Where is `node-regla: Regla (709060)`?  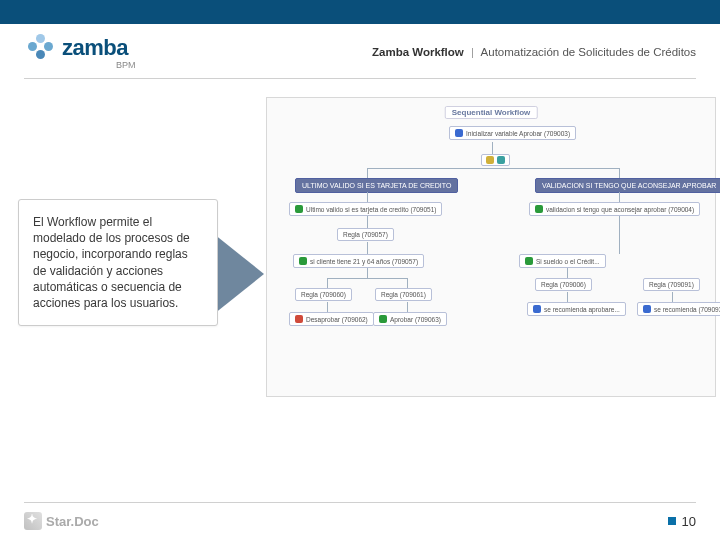 node-regla: Regla (709060) is located at coordinates (324, 294).